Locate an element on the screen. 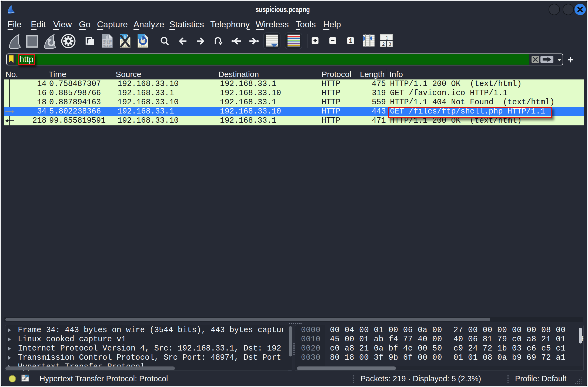 Image resolution: width=588 pixels, height=387 pixels. svg-text: 01110 is located at coordinates (108, 46).